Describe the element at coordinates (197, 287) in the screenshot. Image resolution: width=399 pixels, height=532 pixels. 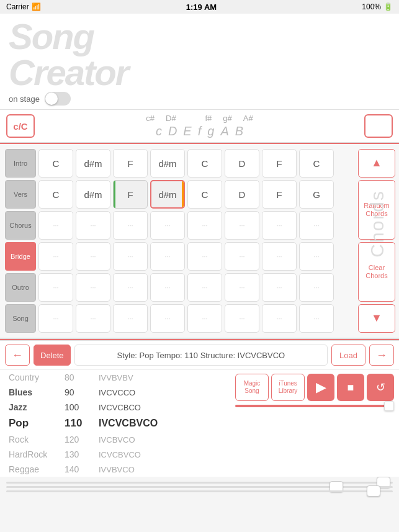
I see `chord-row-outro: ··· ··· ··· ··· ··· ··· ··· ···` at that location.